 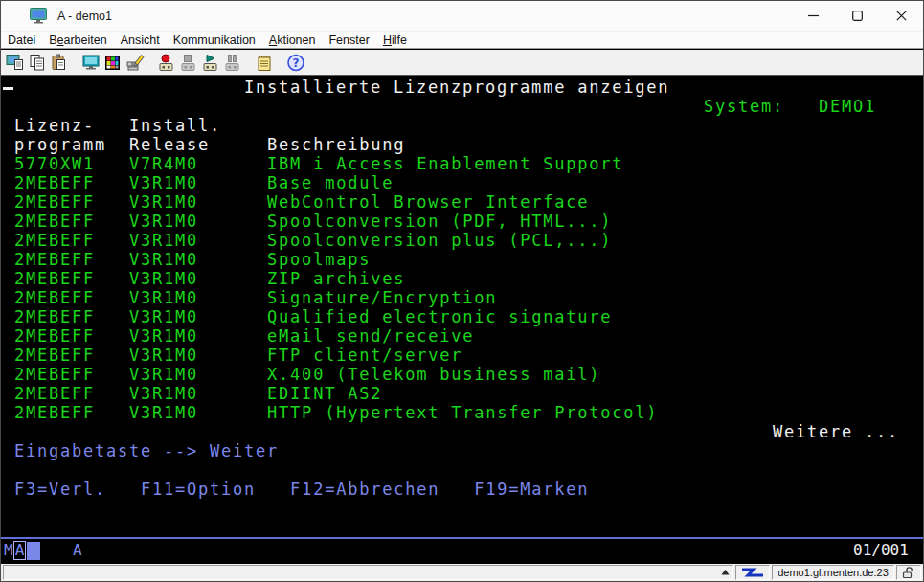 I want to click on text-cursor, so click(x=8, y=88).